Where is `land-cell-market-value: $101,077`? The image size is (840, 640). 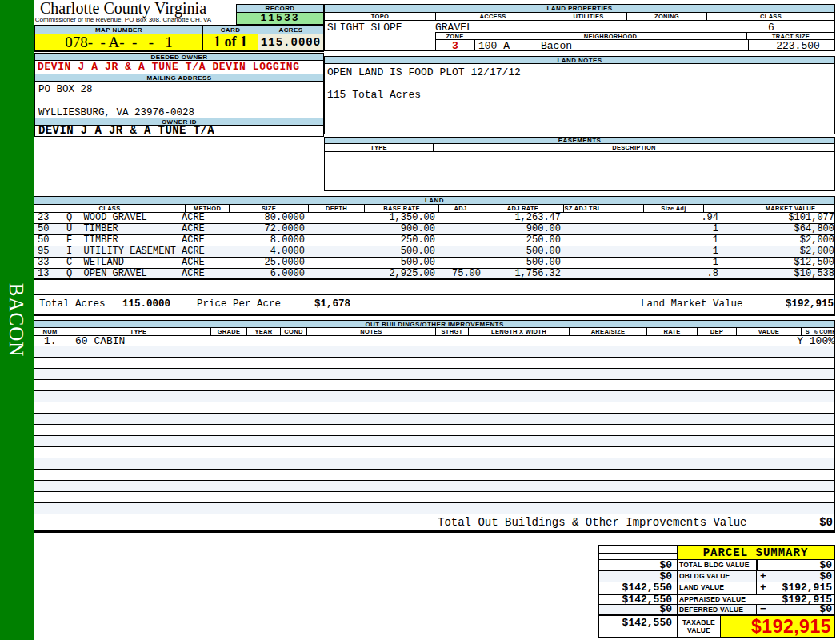 land-cell-market-value: $101,077 is located at coordinates (792, 218).